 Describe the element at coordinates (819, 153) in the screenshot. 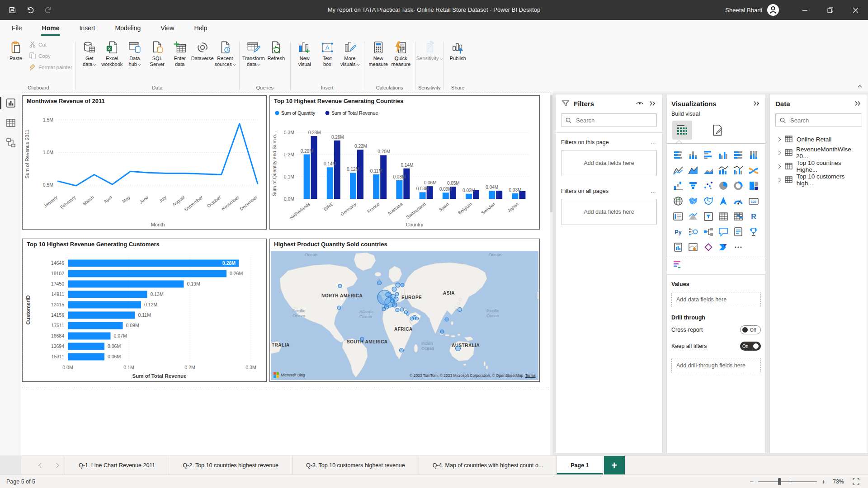

I see `data-table-item: RevenueMonthWise 20...` at that location.